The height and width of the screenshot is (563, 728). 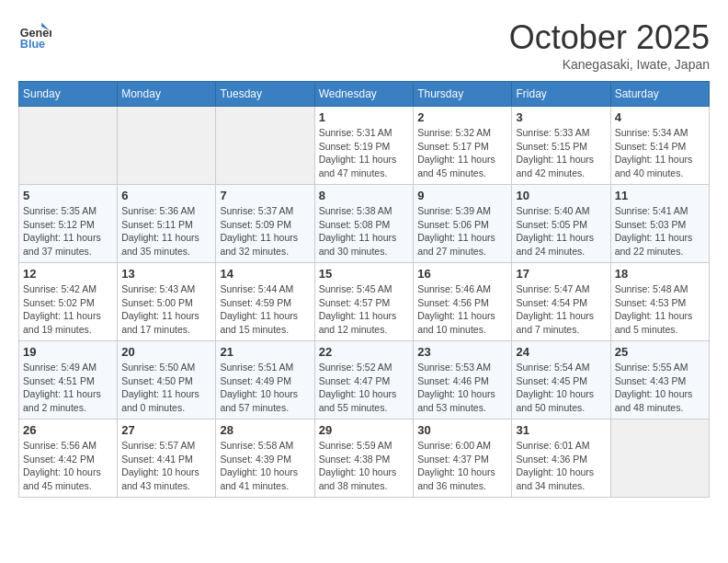 I want to click on day-number: 23, so click(x=462, y=351).